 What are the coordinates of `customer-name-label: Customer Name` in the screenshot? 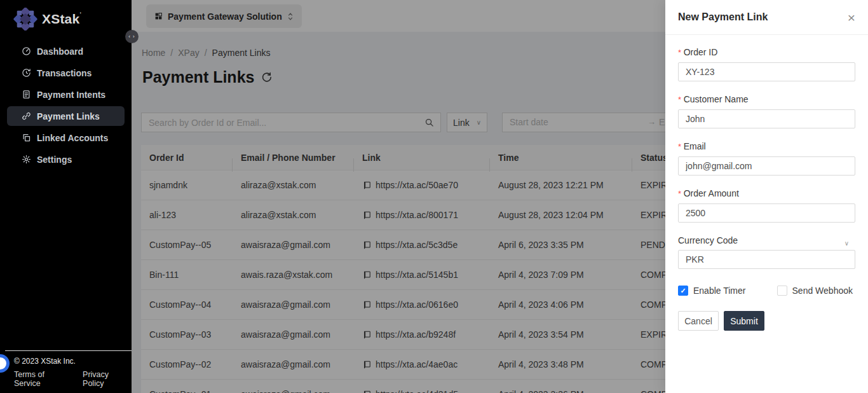 It's located at (766, 99).